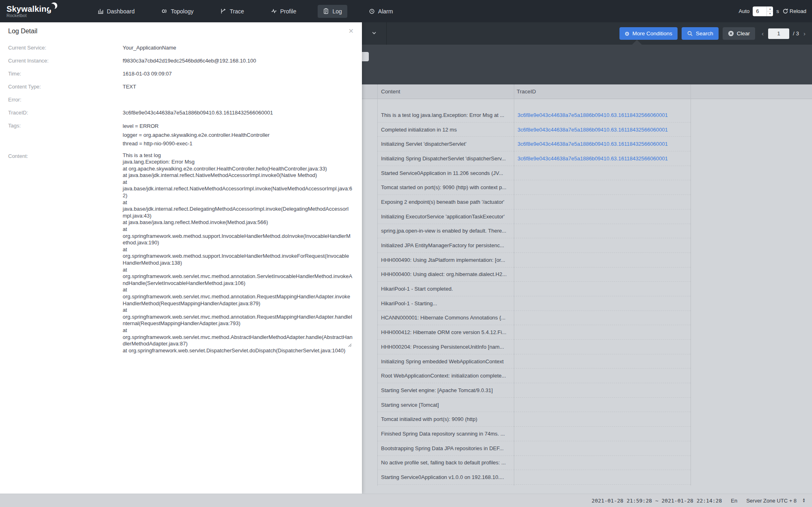 The height and width of the screenshot is (507, 812). Describe the element at coordinates (446, 347) in the screenshot. I see `row-content-cell: HHH000204: Processing PersistenceUnitInf…` at that location.